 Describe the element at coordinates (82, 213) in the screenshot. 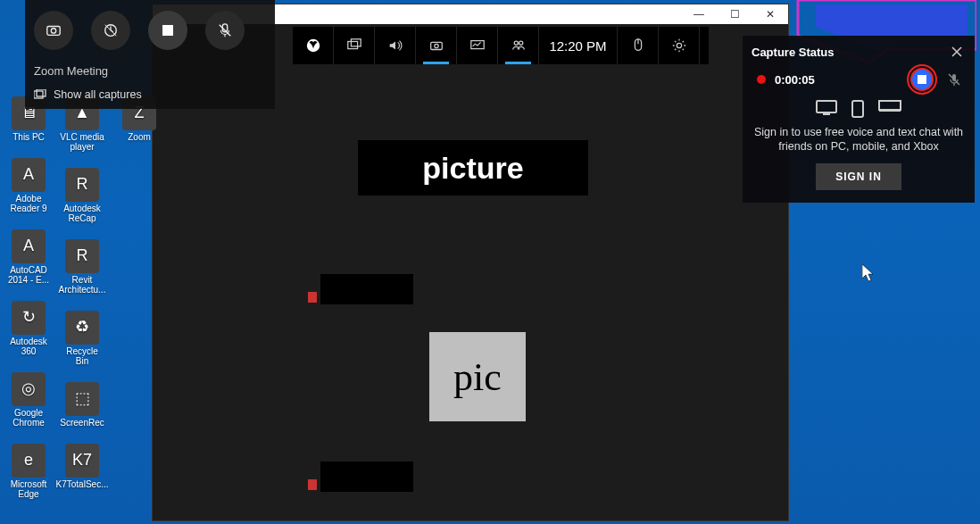

I see `desktop-icon-label: Autodesk ReCap` at that location.